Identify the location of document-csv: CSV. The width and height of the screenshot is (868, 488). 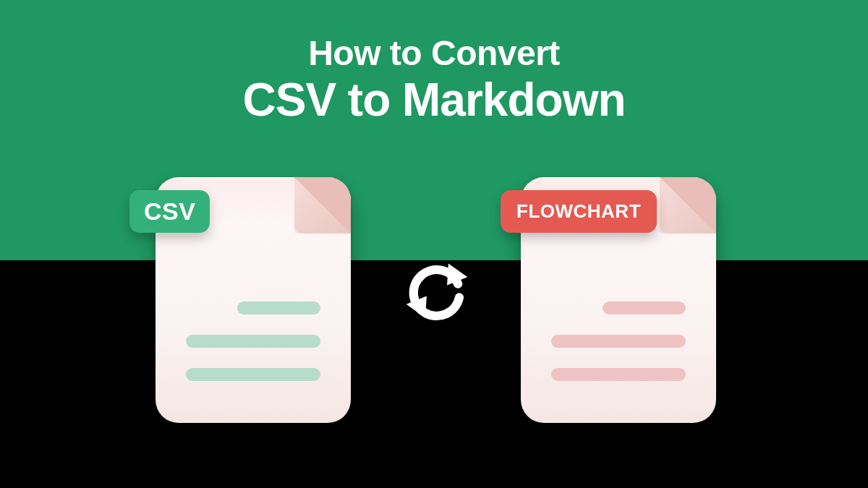
(253, 300).